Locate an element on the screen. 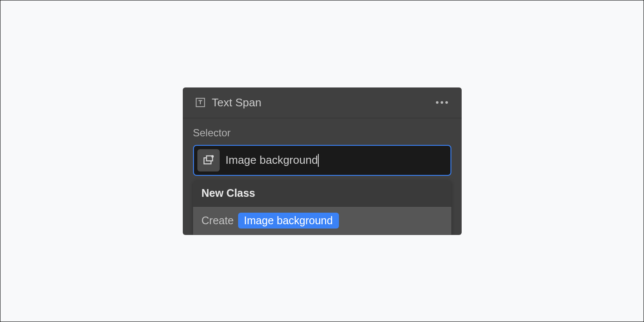  panel-header: Text Span is located at coordinates (322, 103).